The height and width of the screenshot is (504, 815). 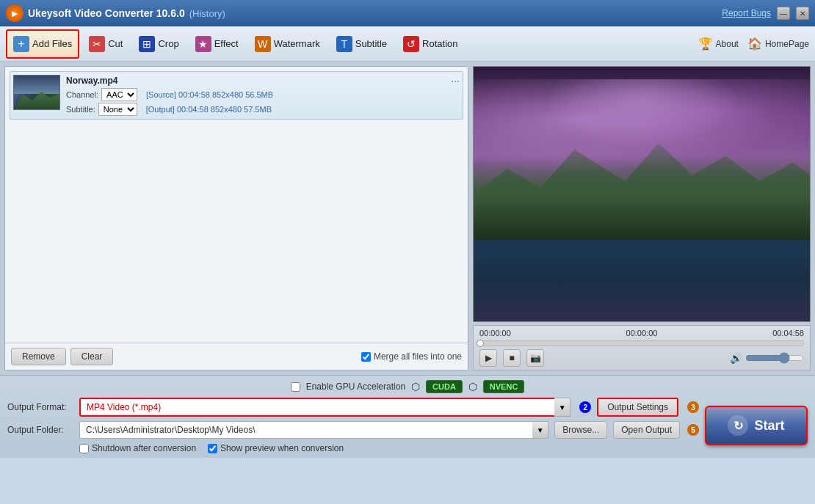 What do you see at coordinates (361, 44) in the screenshot?
I see `subtitle-button: T Subtitle` at bounding box center [361, 44].